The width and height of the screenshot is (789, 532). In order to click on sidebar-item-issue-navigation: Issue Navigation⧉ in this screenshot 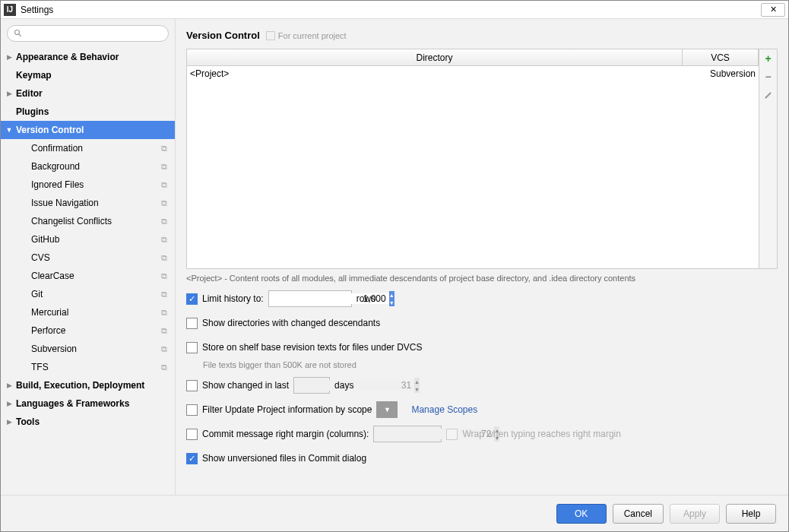, I will do `click(88, 203)`.